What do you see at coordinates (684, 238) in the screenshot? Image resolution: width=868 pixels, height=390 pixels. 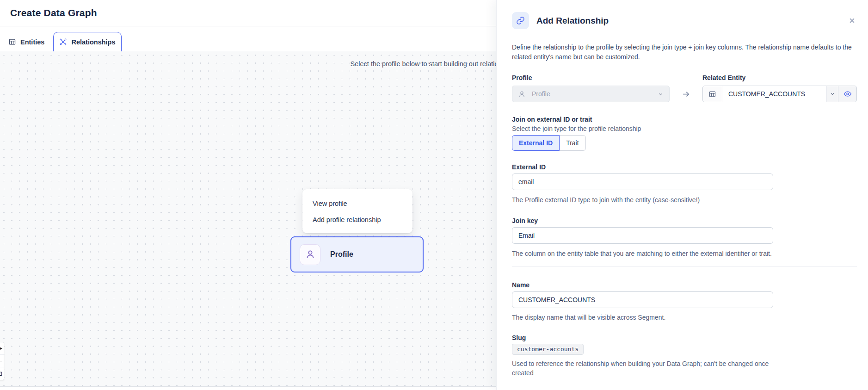 I see `join-key-group: Join key The column on the entity table …` at bounding box center [684, 238].